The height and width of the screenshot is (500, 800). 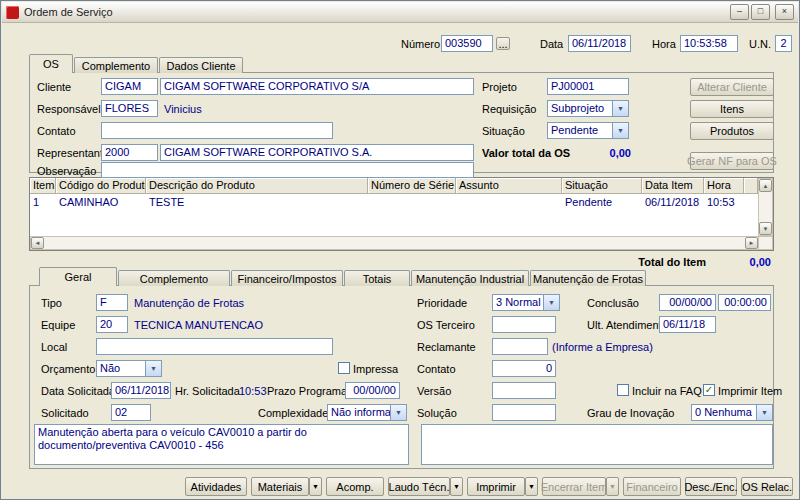 What do you see at coordinates (293, 413) in the screenshot?
I see `complexidade-label: Complexidade` at bounding box center [293, 413].